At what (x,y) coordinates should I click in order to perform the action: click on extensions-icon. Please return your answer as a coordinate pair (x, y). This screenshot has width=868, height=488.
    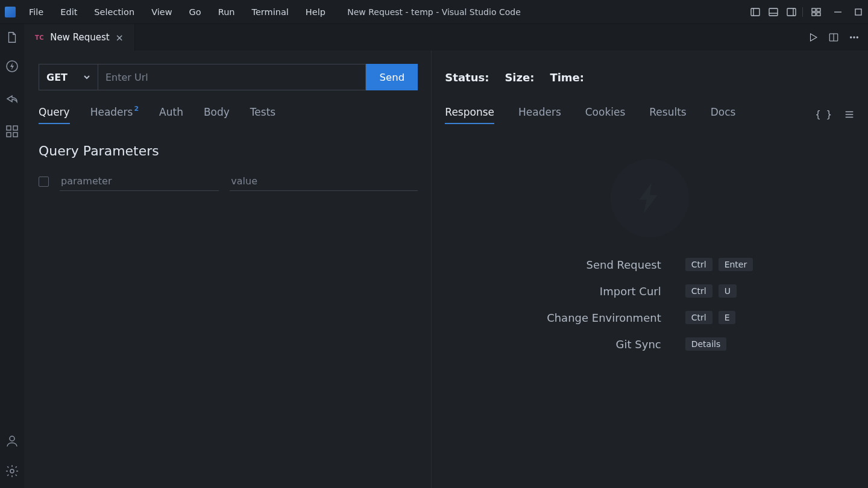
    Looking at the image, I should click on (12, 131).